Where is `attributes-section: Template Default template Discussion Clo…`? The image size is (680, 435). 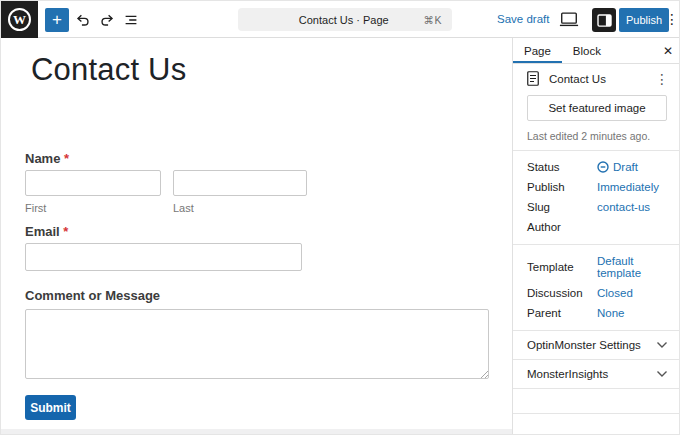
attributes-section: Template Default template Discussion Clo… is located at coordinates (596, 288).